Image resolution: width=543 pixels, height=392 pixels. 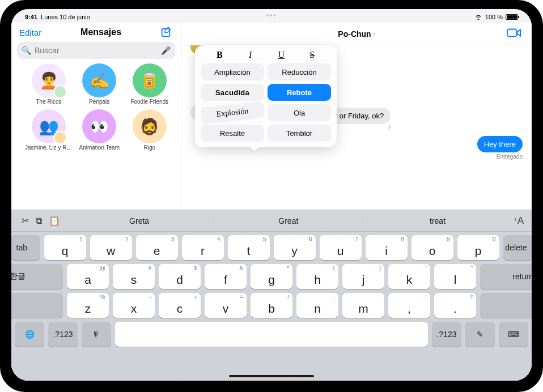 I want to click on status-time: 9:41, so click(x=31, y=17).